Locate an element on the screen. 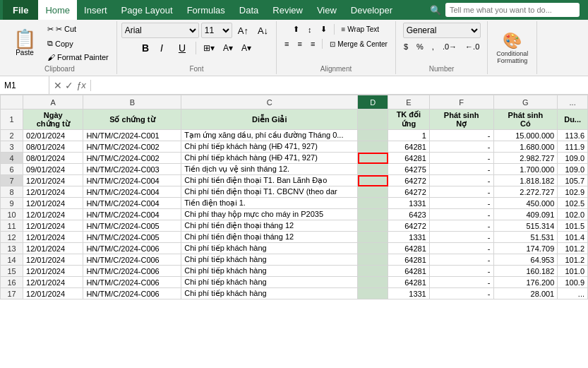  cell-4a: 08/01/2024 is located at coordinates (54, 158).